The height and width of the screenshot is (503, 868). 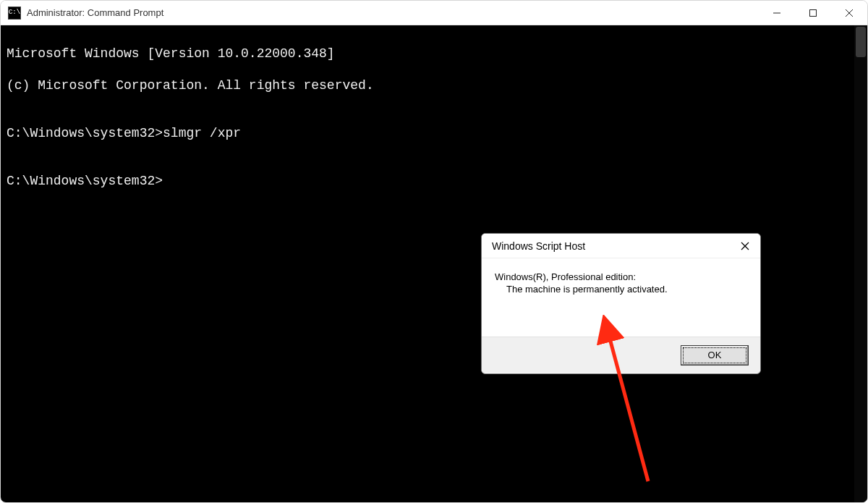 What do you see at coordinates (745, 246) in the screenshot?
I see `dialog-close-button` at bounding box center [745, 246].